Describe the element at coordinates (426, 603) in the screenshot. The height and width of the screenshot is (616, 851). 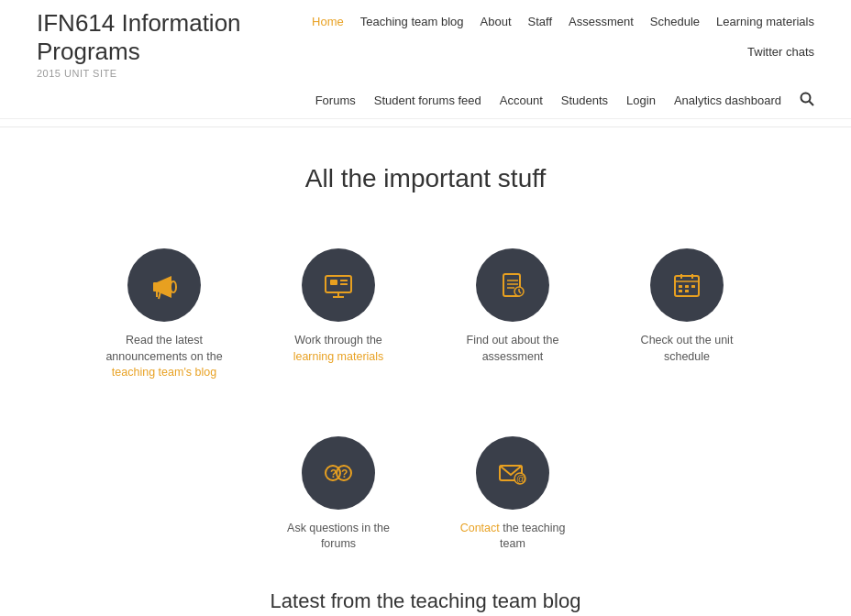
I see `blog-section: Latest from the teaching team blog Learn…` at that location.